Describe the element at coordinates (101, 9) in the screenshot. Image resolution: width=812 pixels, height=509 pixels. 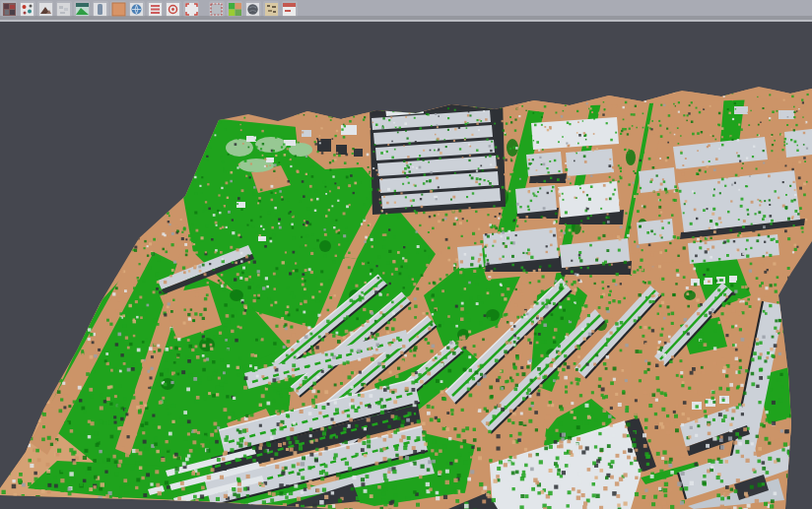
I see `building-model-icon` at that location.